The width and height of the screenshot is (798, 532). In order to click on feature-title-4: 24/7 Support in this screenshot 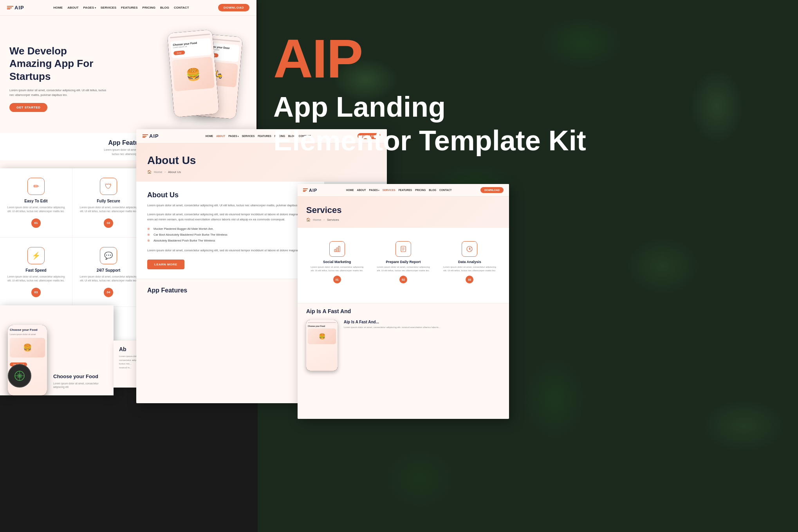, I will do `click(108, 270)`.